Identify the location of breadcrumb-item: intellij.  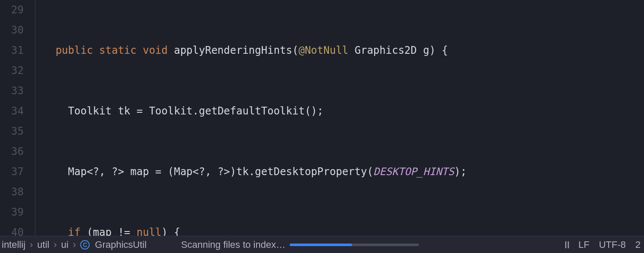
(14, 245).